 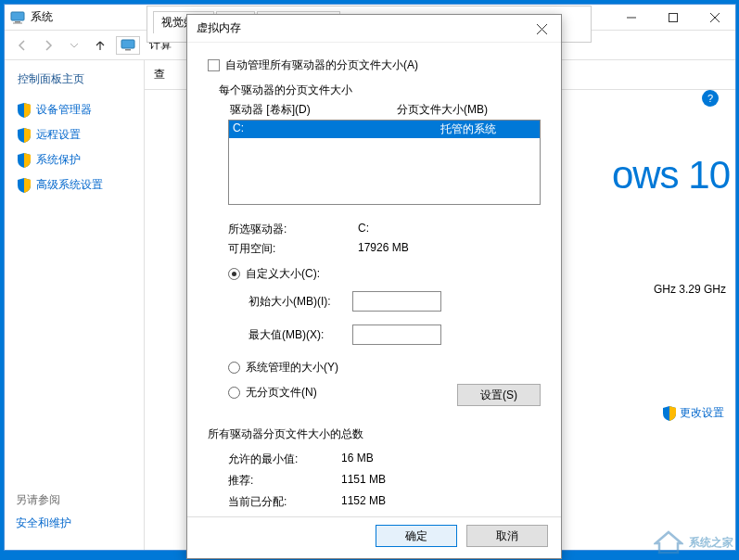 What do you see at coordinates (300, 302) in the screenshot?
I see `initial-size-label: 初始大小(MB)(I):` at bounding box center [300, 302].